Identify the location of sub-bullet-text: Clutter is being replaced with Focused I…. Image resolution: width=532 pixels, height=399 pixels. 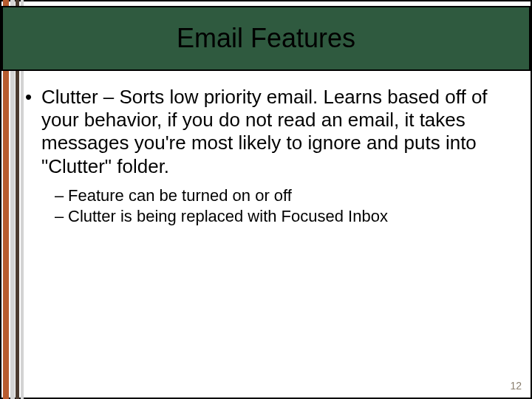
(228, 216).